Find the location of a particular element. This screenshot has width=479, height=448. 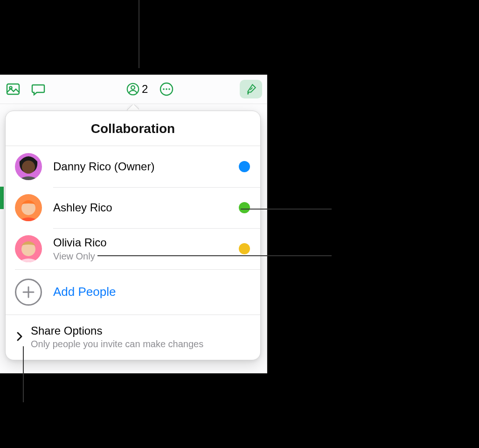

share-options-subtitle: Only people you invite can make changes is located at coordinates (117, 344).